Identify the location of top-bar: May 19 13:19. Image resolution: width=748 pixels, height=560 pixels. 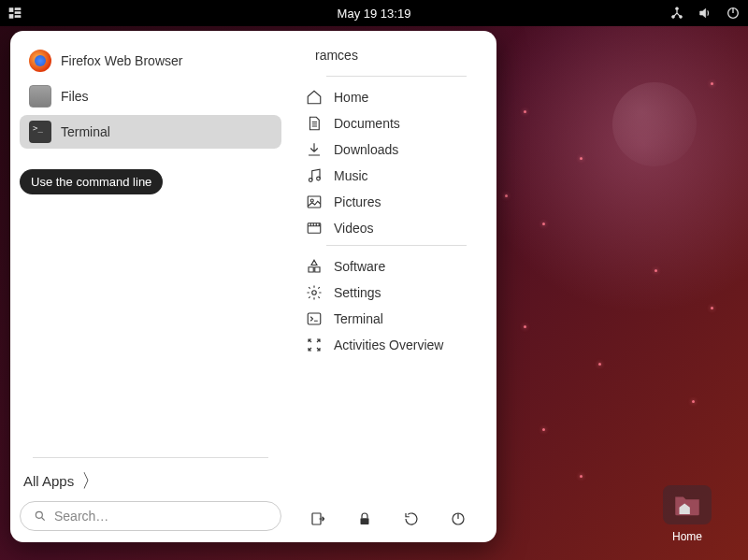
(374, 13).